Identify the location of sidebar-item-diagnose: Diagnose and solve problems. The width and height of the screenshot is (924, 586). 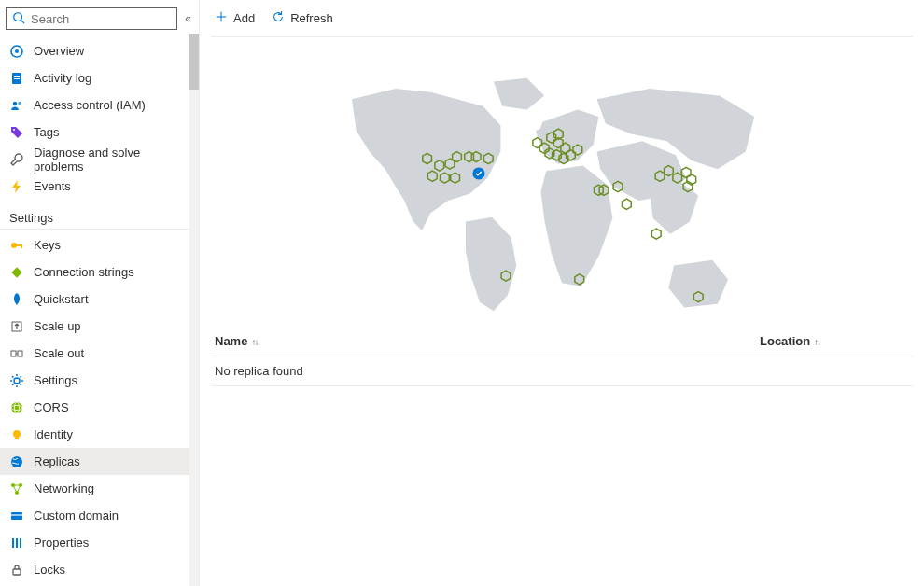
(99, 159).